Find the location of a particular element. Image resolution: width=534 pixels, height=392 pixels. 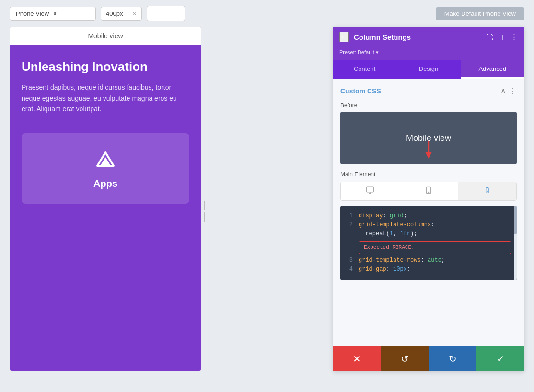

more-options-icon: ⋮ is located at coordinates (514, 37).